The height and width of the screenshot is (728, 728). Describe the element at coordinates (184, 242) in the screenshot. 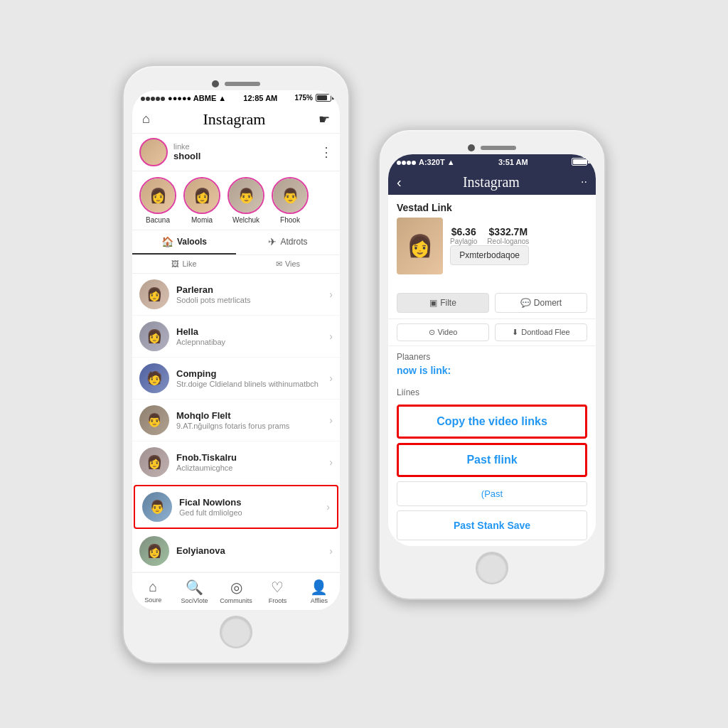

I see `tab-valools: 🏠 Valools` at that location.